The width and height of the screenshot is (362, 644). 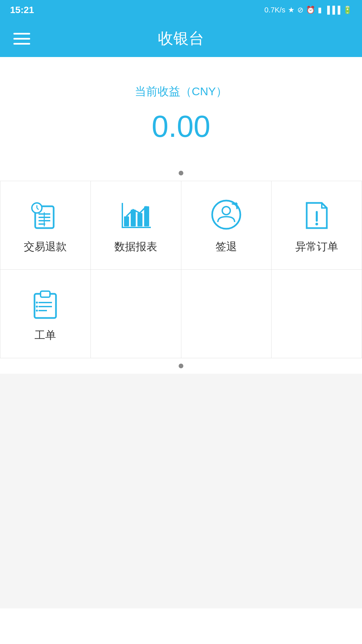 I want to click on grid-item-work-orders: 工单, so click(x=46, y=314).